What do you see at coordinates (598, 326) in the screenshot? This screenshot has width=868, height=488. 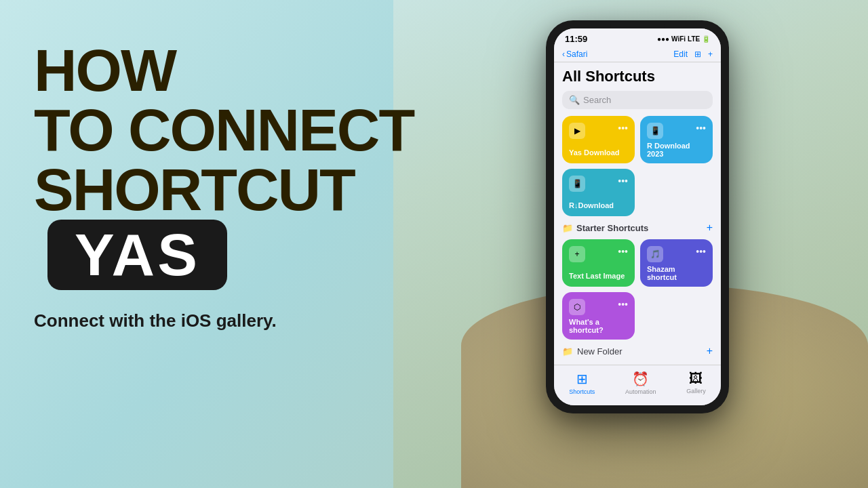 I see `card-name: What's a shortcut?` at bounding box center [598, 326].